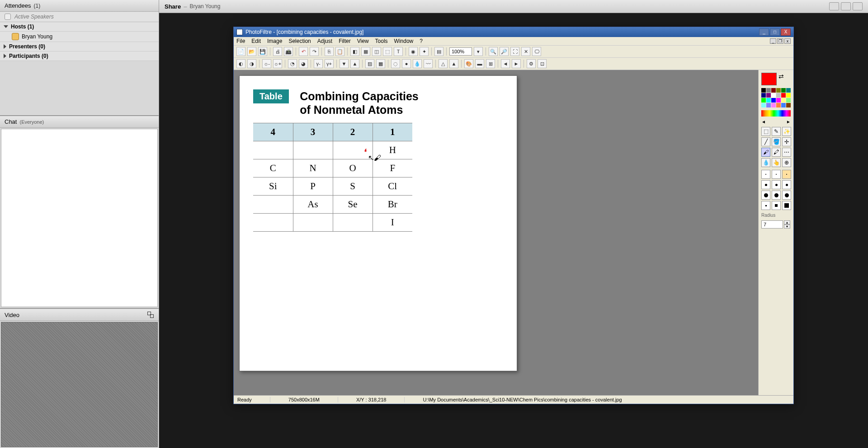  Describe the element at coordinates (377, 51) in the screenshot. I see `image-size-button: ◫` at that location.